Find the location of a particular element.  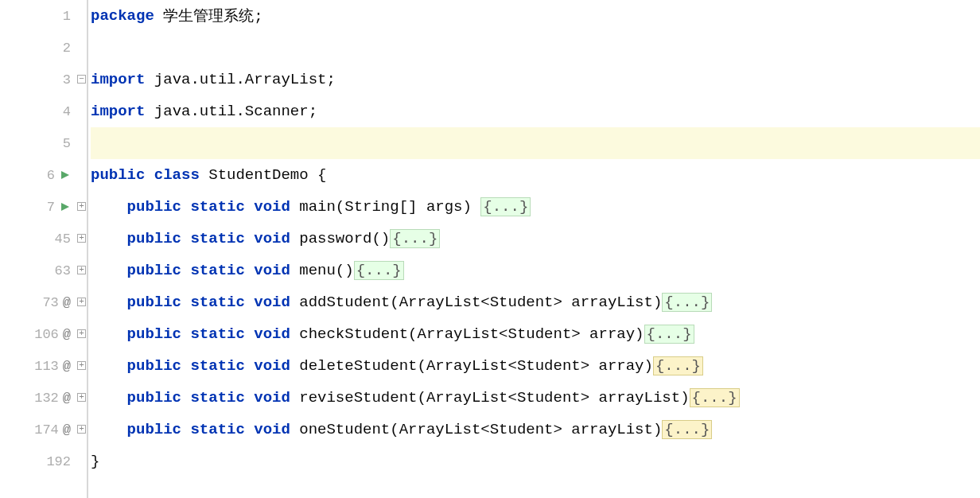

line-number: 2 is located at coordinates (59, 48).